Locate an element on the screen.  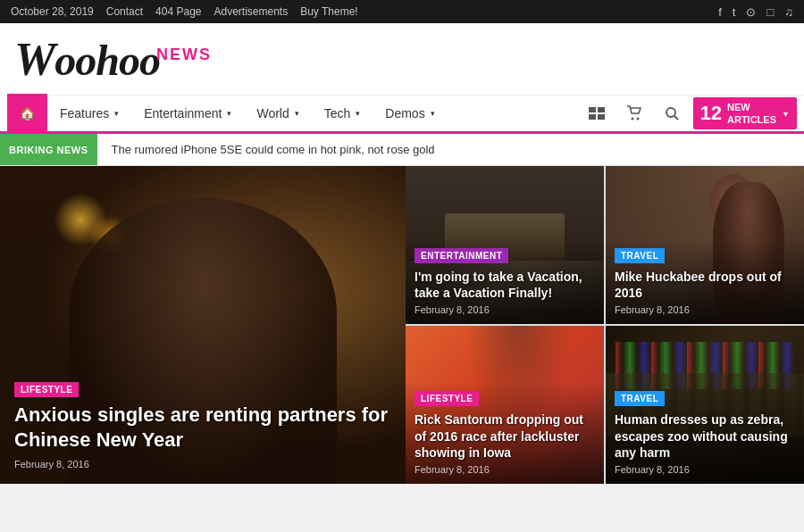
nav-demos: Demos ▾ is located at coordinates (409, 113).